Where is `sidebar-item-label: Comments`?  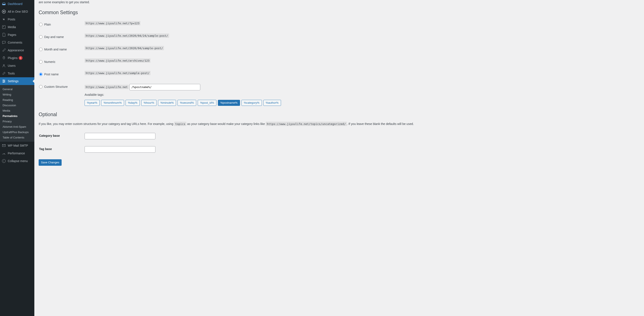
sidebar-item-label: Comments is located at coordinates (15, 42).